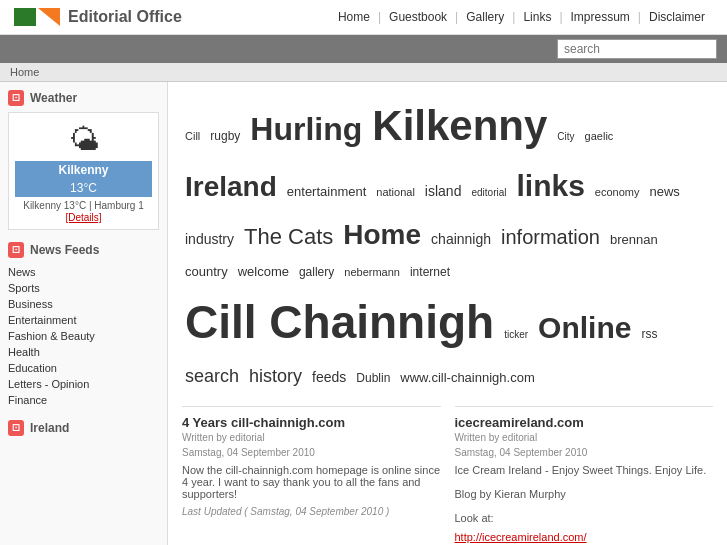  What do you see at coordinates (84, 188) in the screenshot?
I see `weather-temp: 13°C` at bounding box center [84, 188].